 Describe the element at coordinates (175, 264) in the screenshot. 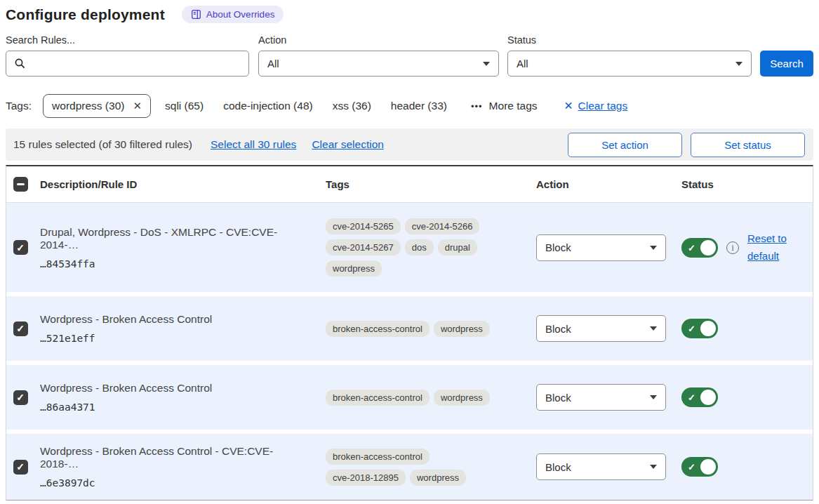

I see `row-rule-id: …84534ffa` at that location.